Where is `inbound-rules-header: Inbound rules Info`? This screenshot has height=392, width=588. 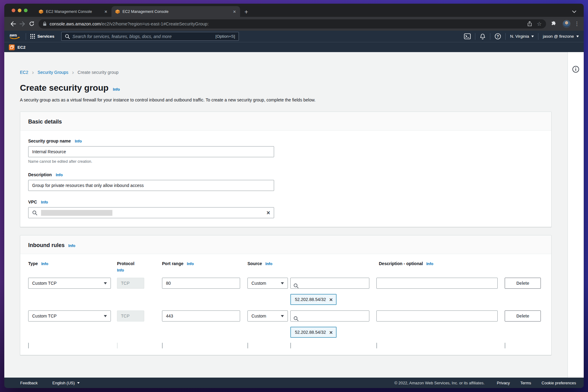 inbound-rules-header: Inbound rules Info is located at coordinates (286, 245).